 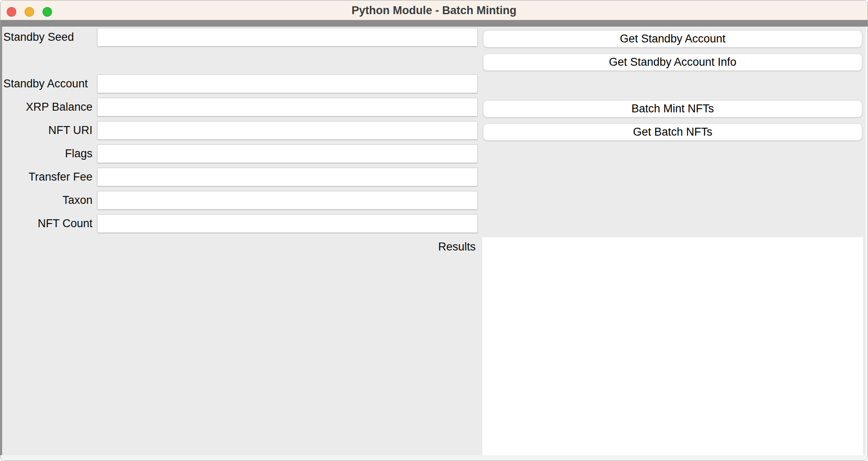 I want to click on flags-input, so click(x=287, y=154).